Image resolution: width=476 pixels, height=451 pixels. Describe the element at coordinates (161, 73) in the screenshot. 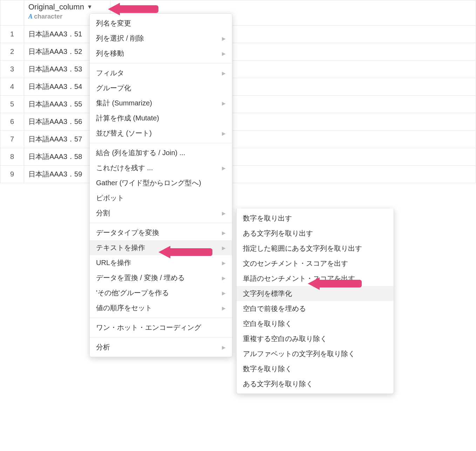

I see `menu-item: フィルタ▶` at that location.